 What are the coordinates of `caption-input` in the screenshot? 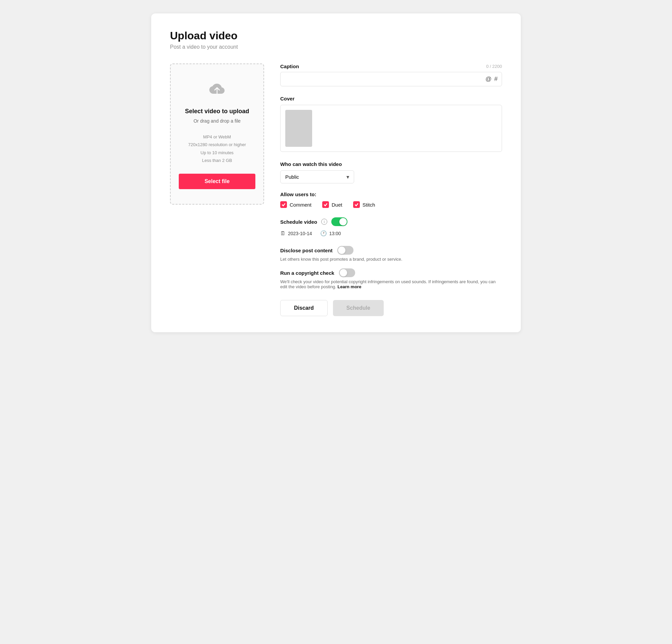 It's located at (385, 79).